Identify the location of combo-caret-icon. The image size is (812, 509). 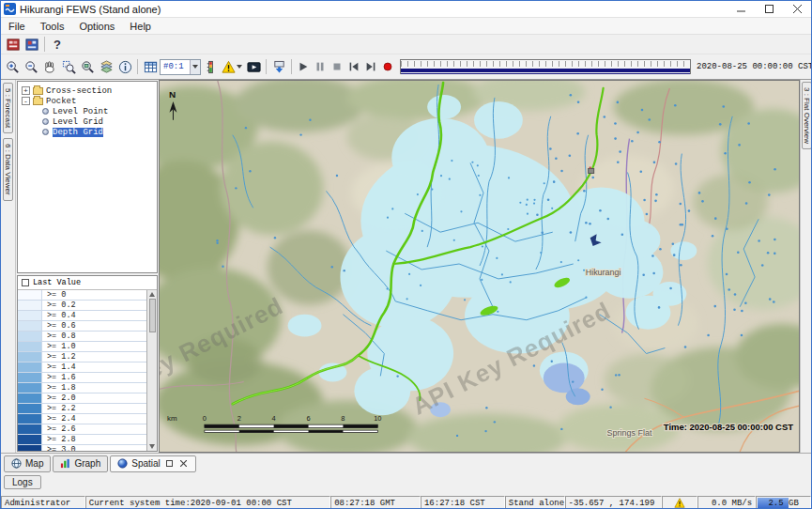
(195, 68).